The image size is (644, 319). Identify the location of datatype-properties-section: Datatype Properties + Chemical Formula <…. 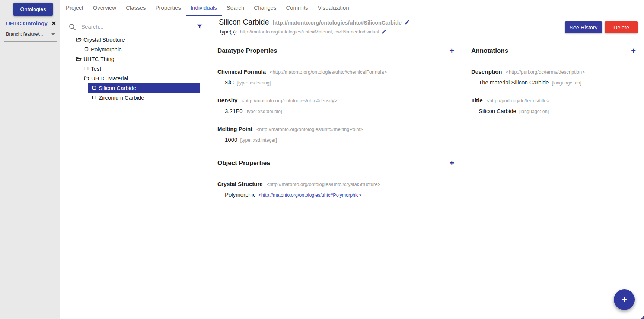
(336, 95).